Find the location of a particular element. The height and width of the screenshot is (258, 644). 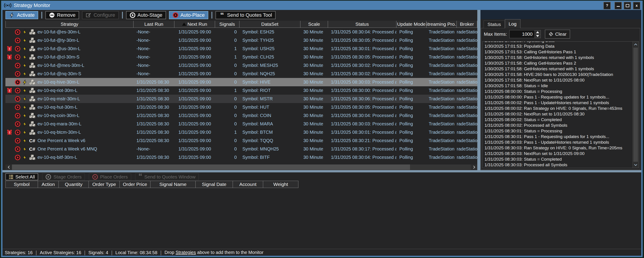

strategy-row: C#One Percent a Week v6 MNQ-None-1/31/20… is located at coordinates (242, 149).